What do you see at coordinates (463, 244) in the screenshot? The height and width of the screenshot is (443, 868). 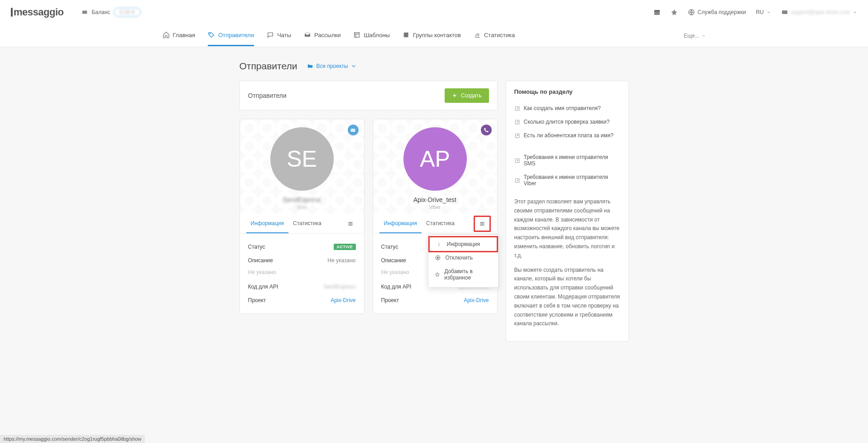 I see `dd-info: i Информация` at bounding box center [463, 244].